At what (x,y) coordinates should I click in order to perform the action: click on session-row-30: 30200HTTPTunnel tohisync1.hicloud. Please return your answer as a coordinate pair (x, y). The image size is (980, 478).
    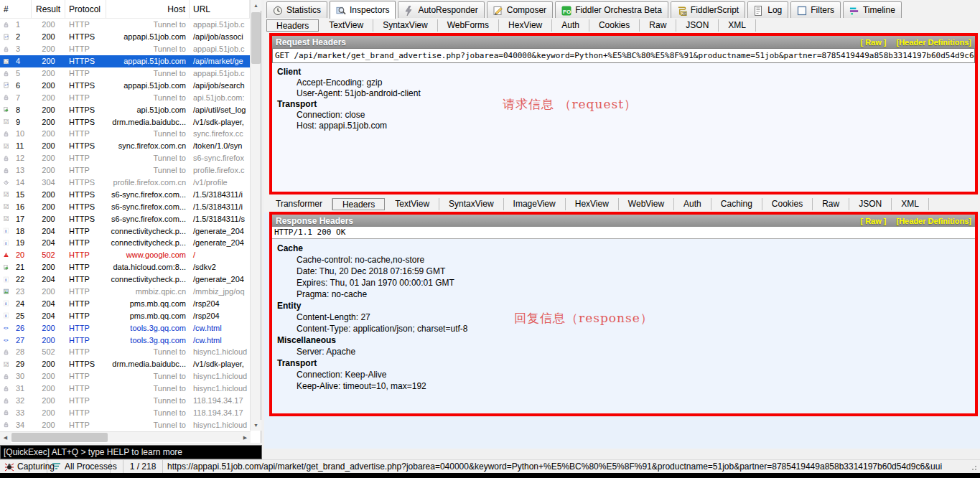
    Looking at the image, I should click on (125, 376).